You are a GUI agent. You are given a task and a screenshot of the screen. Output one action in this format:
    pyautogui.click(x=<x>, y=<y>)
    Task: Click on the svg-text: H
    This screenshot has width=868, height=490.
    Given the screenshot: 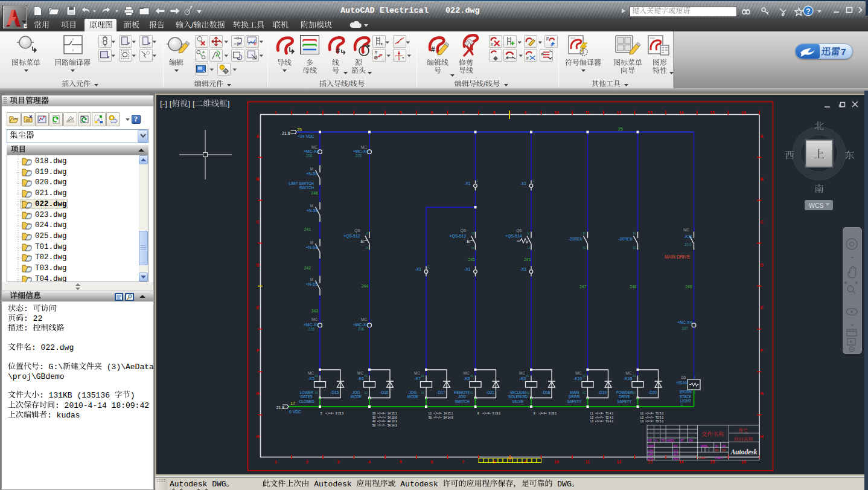 What is the action you would take?
    pyautogui.click(x=762, y=436)
    